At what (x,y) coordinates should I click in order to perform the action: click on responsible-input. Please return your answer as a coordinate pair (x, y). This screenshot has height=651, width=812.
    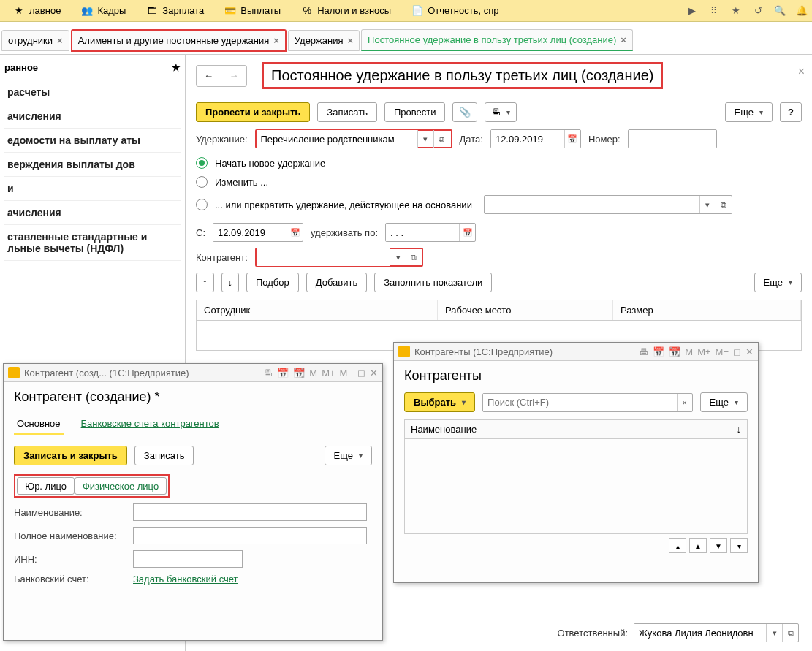
    Looking at the image, I should click on (700, 633).